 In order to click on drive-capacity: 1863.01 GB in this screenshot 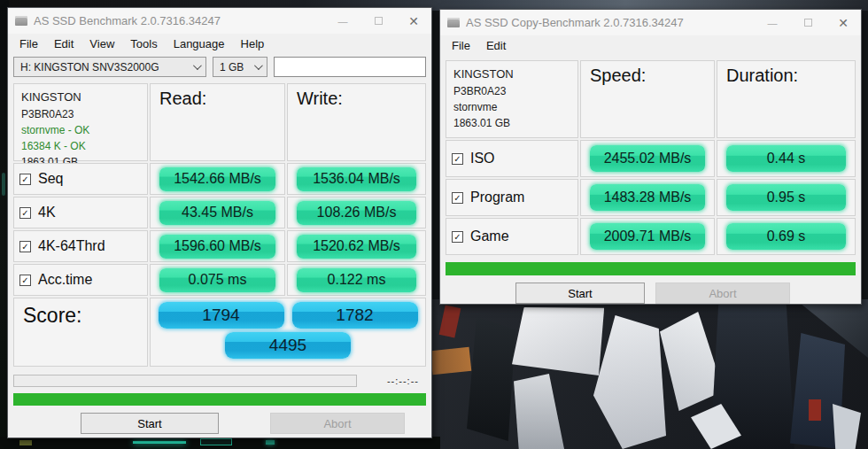, I will do `click(512, 123)`.